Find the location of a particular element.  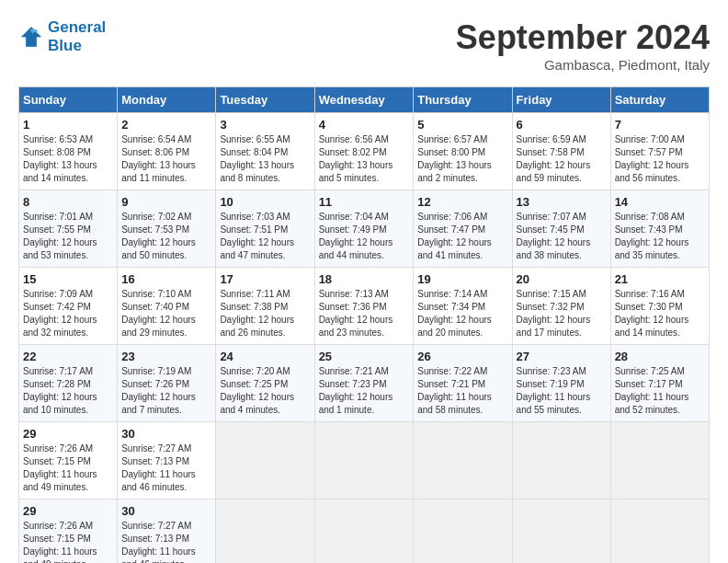

table-row: 12Sunrise: 7:06 AMSunset: 7:47 PMDayligh… is located at coordinates (463, 229).